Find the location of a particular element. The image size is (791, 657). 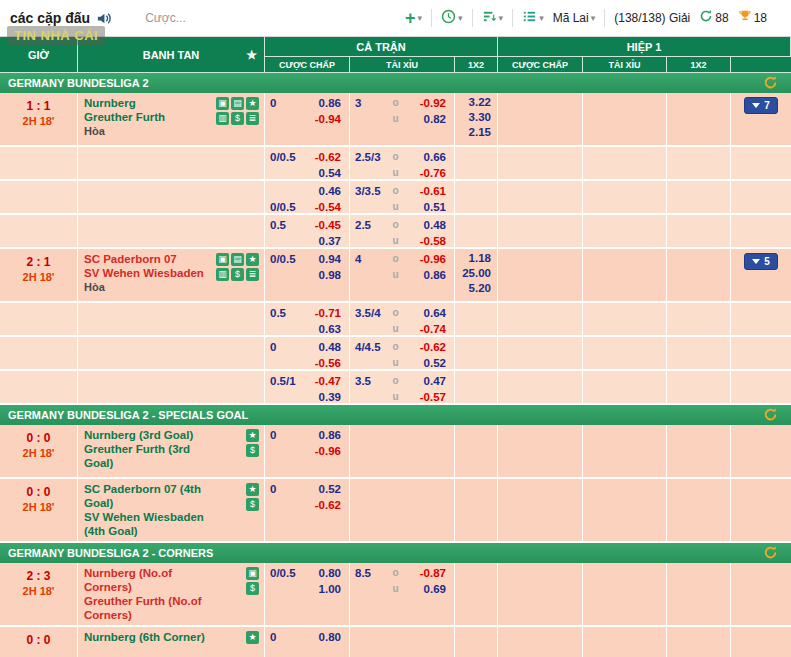

odds-over: -0.87 is located at coordinates (424, 573).